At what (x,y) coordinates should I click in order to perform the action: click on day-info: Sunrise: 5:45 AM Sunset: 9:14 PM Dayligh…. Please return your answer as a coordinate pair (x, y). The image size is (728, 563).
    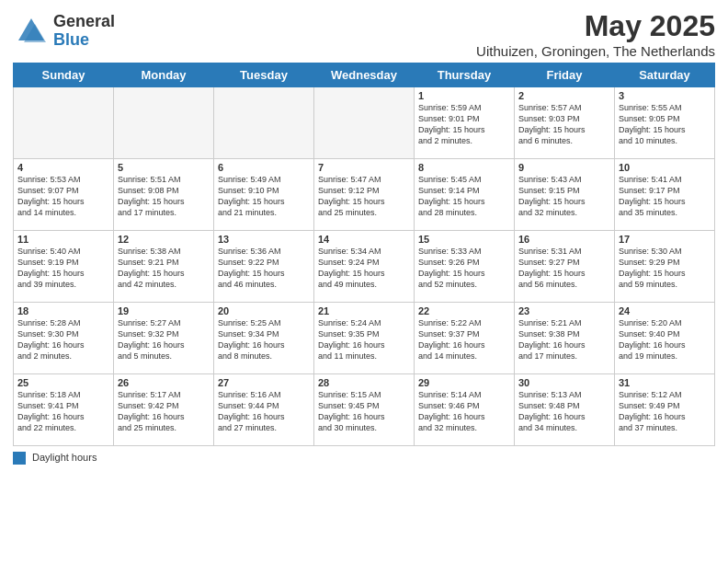
    Looking at the image, I should click on (464, 197).